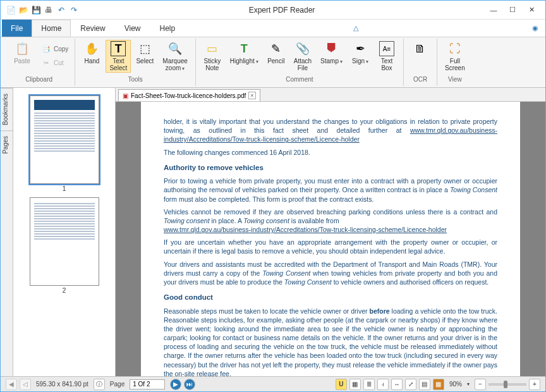 This screenshot has width=546, height=392. I want to click on group-tools: ✋Hand TText Select ⬚Select 🔍Marquee zoom…, so click(135, 62).